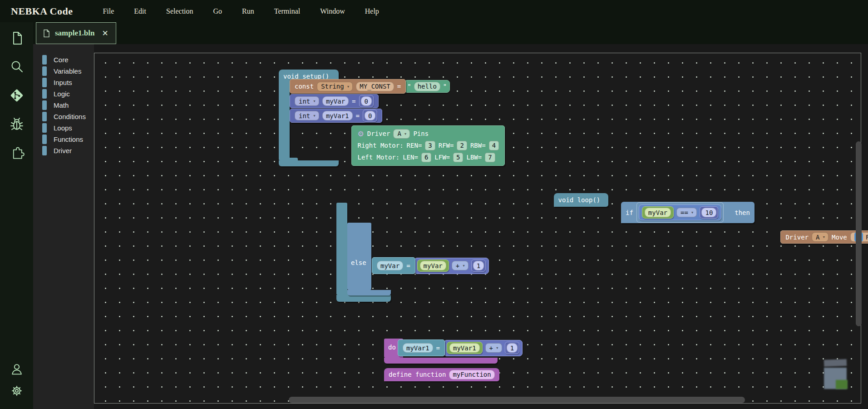 The height and width of the screenshot is (409, 868). Describe the element at coordinates (342, 249) in the screenshot. I see `block-loop-spine` at that location.